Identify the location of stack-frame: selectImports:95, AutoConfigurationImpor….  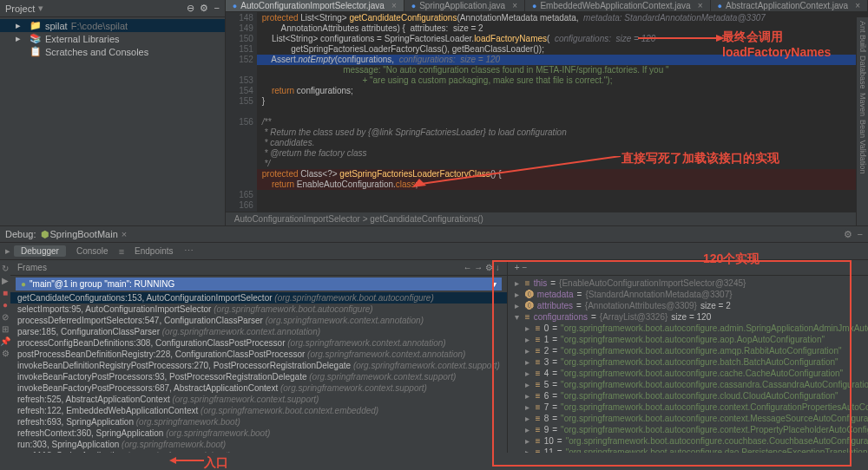
(259, 309).